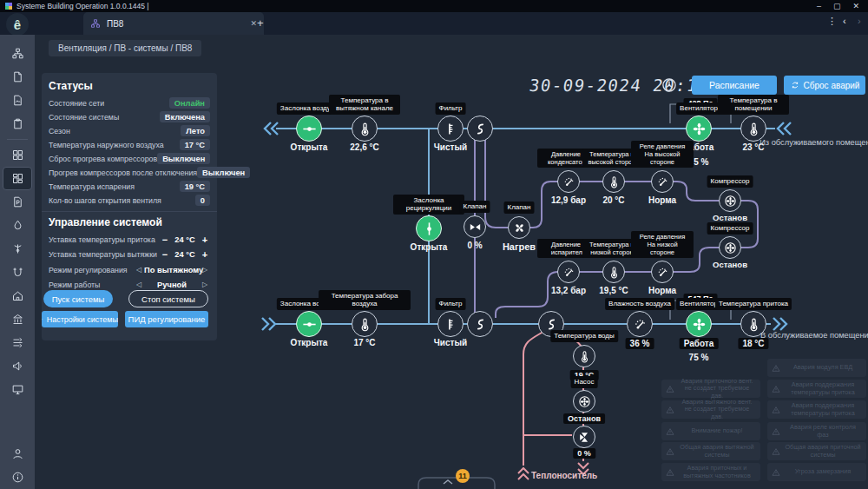  What do you see at coordinates (17, 273) in the screenshot?
I see `sidebar-item-duct-icon` at bounding box center [17, 273].